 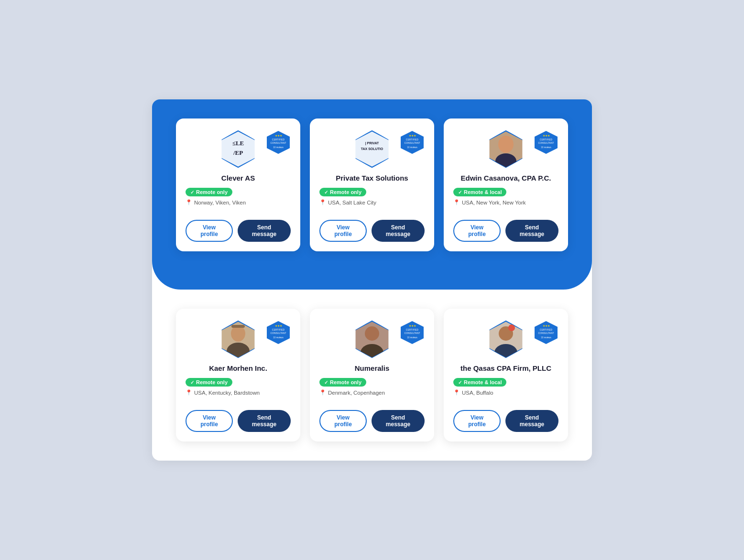 I want to click on location-qasas: 📍 USA, Buffalo, so click(x=473, y=393).